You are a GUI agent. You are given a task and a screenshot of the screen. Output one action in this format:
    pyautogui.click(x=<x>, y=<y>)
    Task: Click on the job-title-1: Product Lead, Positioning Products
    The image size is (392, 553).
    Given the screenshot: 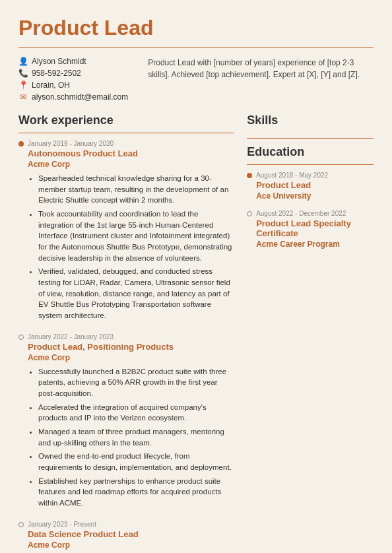 What is the action you would take?
    pyautogui.click(x=131, y=347)
    